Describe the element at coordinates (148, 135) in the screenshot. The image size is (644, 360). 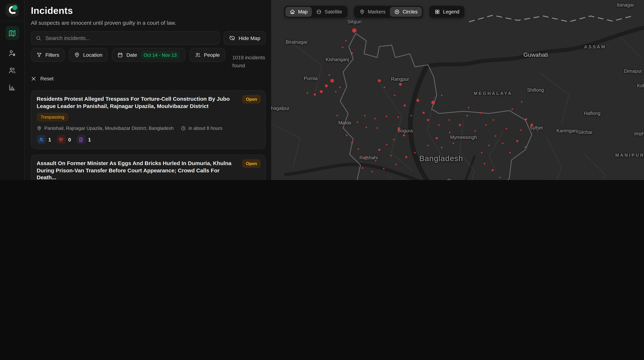
I see `incident-list: Residents Protest Alleged Trespass For T…` at that location.